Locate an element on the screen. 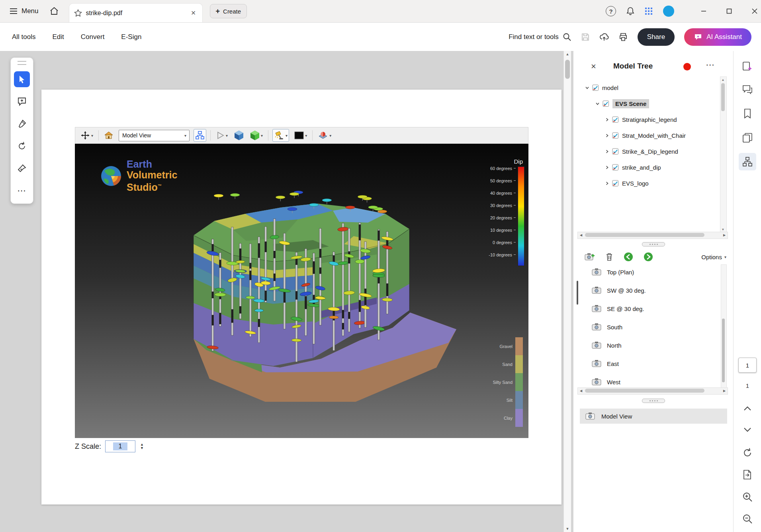 This screenshot has width=761, height=532. red-status-dot is located at coordinates (687, 67).